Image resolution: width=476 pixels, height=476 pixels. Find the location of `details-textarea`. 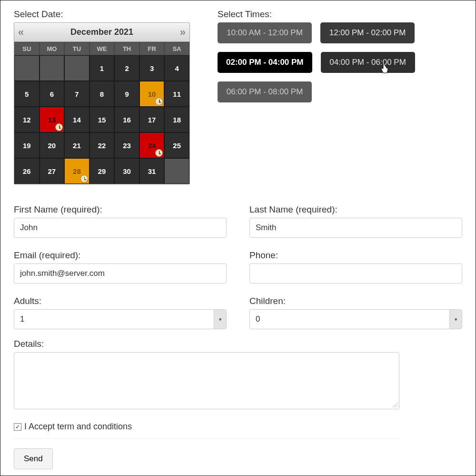

details-textarea is located at coordinates (207, 381).